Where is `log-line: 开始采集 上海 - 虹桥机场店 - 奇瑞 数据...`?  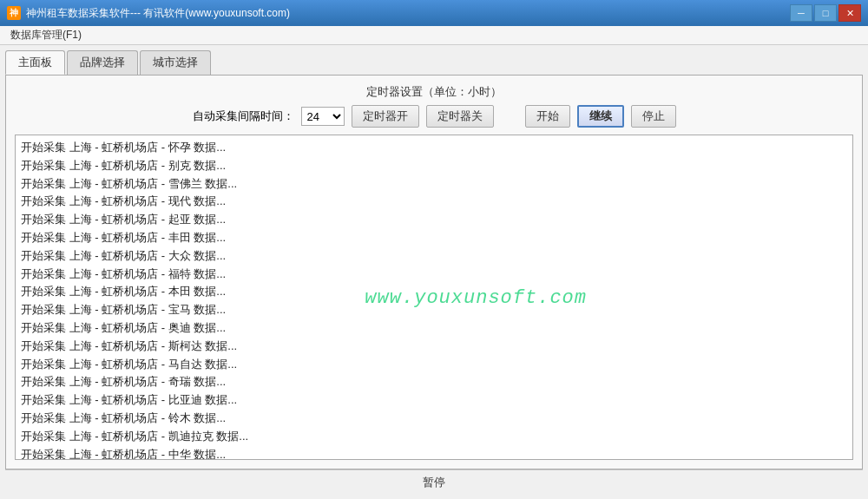 log-line: 开始采集 上海 - 虹桥机场店 - 奇瑞 数据... is located at coordinates (434, 382).